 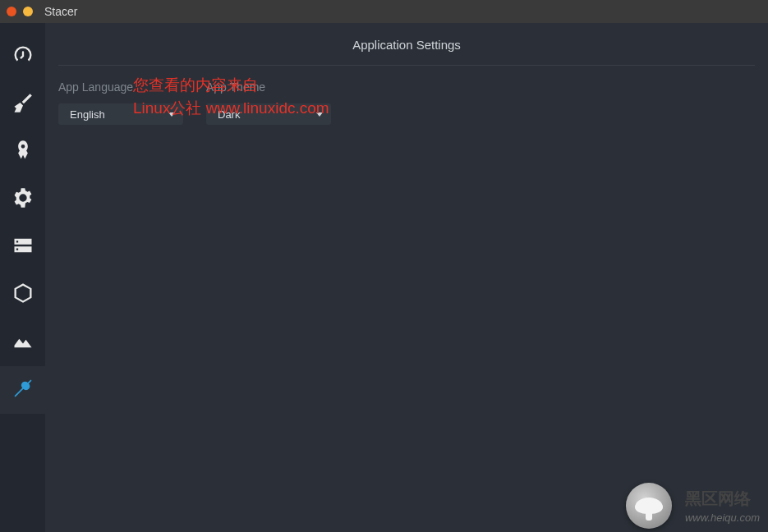 I want to click on sidebar-item-processes, so click(x=23, y=247).